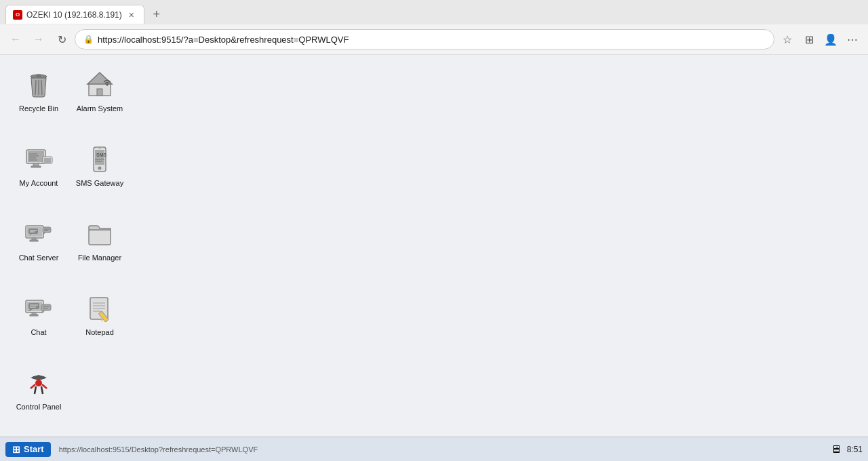 The image size is (868, 461). What do you see at coordinates (34, 449) in the screenshot?
I see `start-label: Start` at bounding box center [34, 449].